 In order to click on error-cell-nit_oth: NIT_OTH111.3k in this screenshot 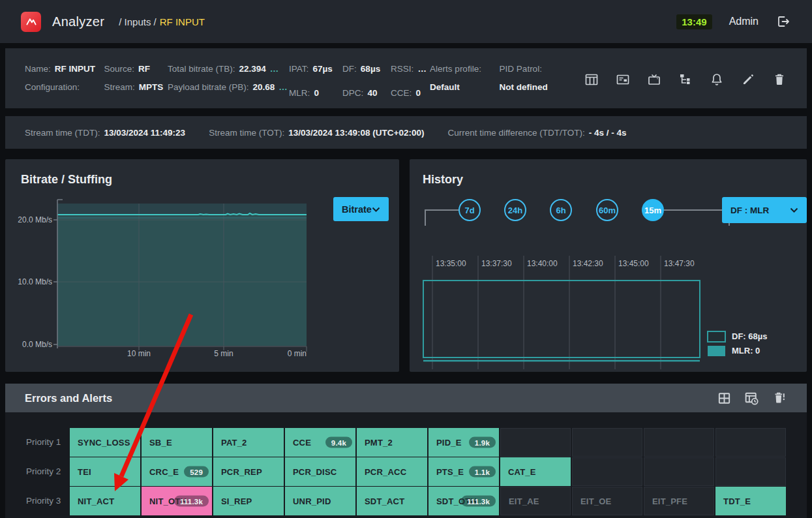, I will do `click(177, 501)`.